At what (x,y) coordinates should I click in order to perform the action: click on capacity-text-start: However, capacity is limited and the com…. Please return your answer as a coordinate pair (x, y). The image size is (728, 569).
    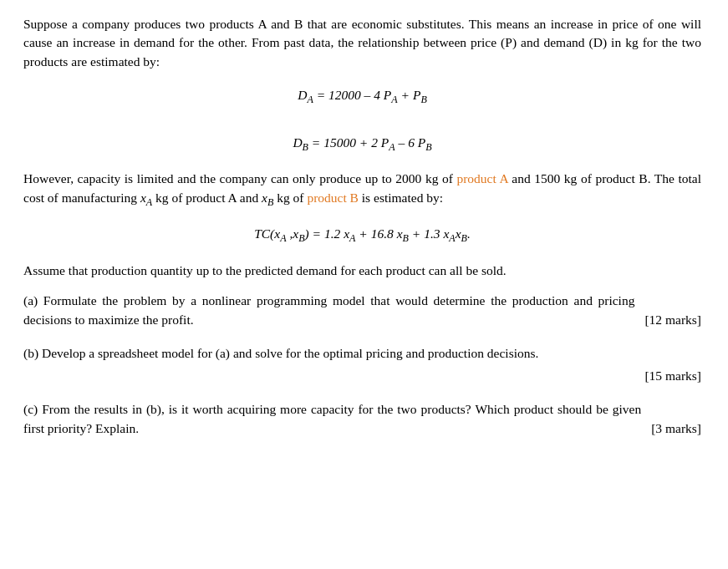
    Looking at the image, I should click on (240, 179).